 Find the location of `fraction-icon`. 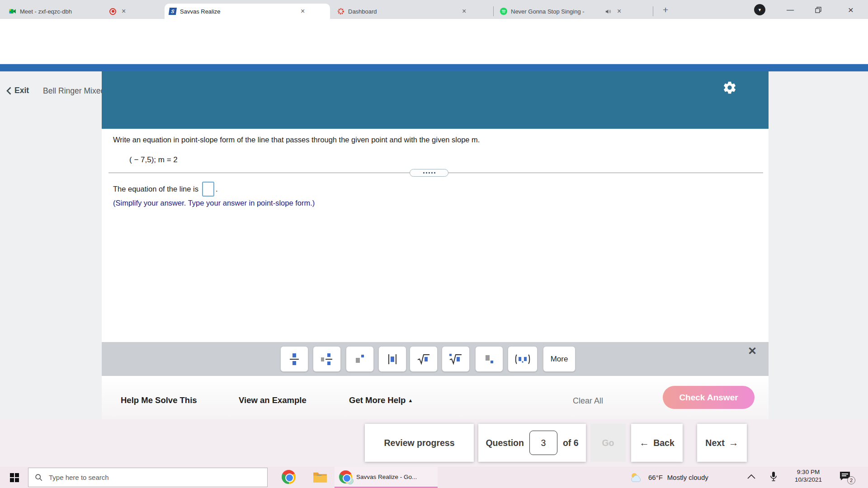

fraction-icon is located at coordinates (294, 359).